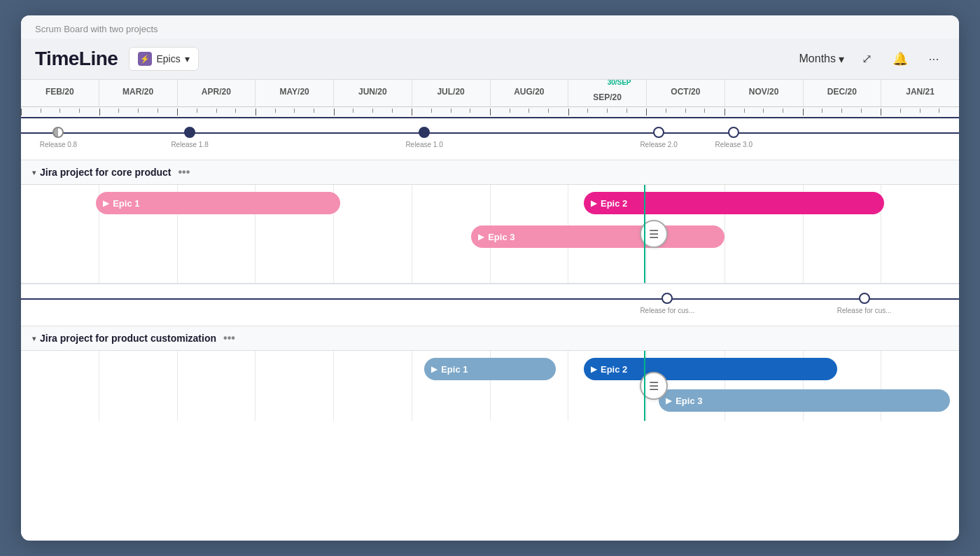  Describe the element at coordinates (217, 93) in the screenshot. I see `month-cell-2: APR/20` at that location.